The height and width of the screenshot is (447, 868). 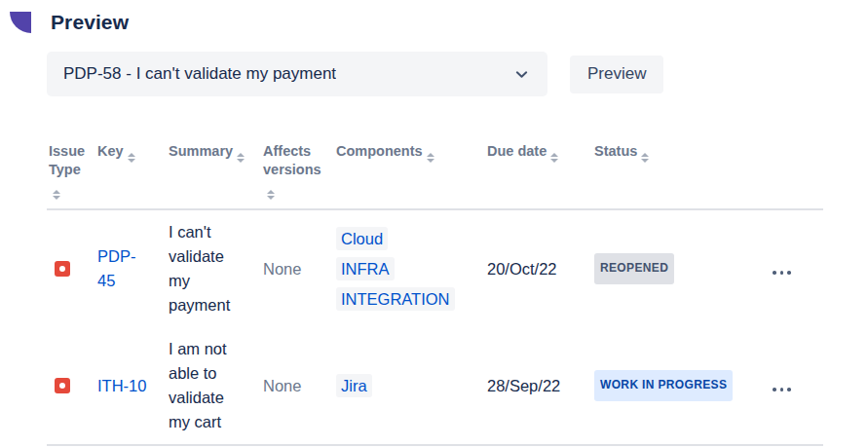 What do you see at coordinates (214, 175) in the screenshot?
I see `column-header-summary: Summary` at bounding box center [214, 175].